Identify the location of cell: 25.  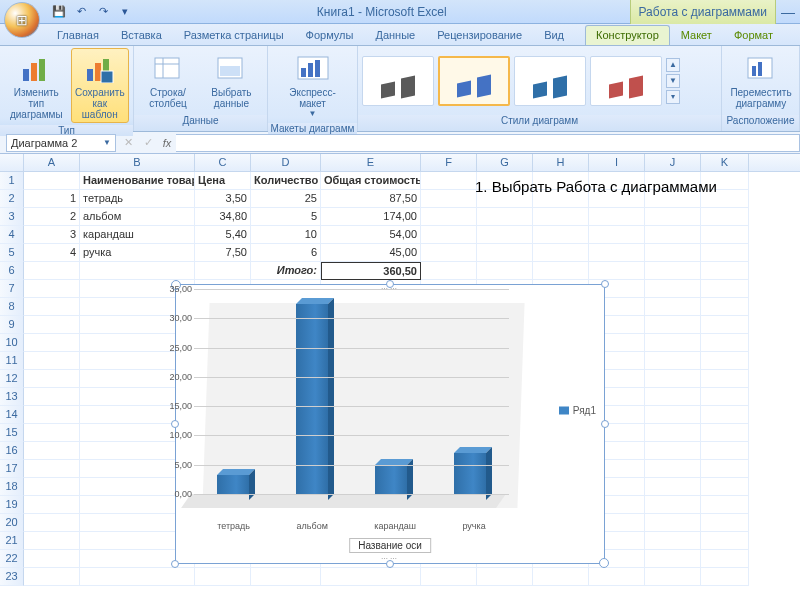
(286, 199).